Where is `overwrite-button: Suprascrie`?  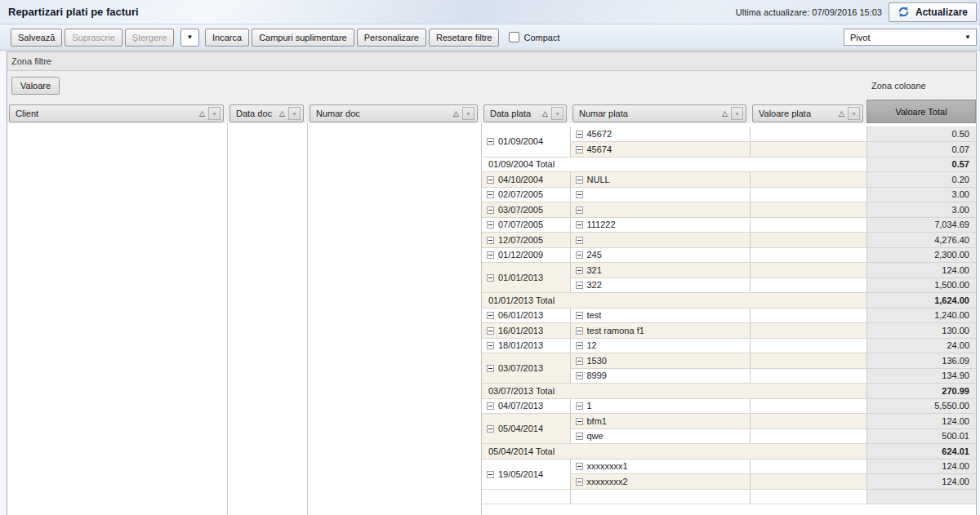
overwrite-button: Suprascrie is located at coordinates (93, 38).